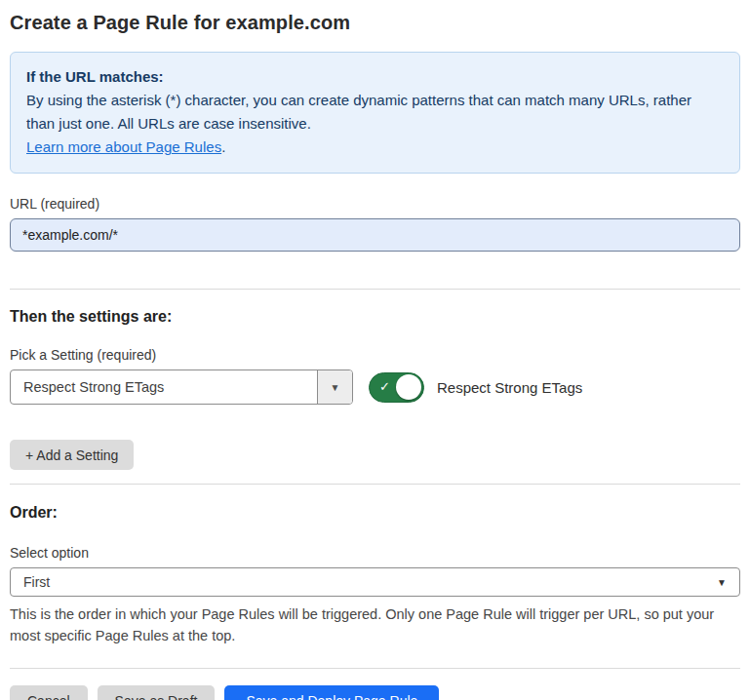  Describe the element at coordinates (49, 692) in the screenshot. I see `cancel-button: Cancel` at that location.